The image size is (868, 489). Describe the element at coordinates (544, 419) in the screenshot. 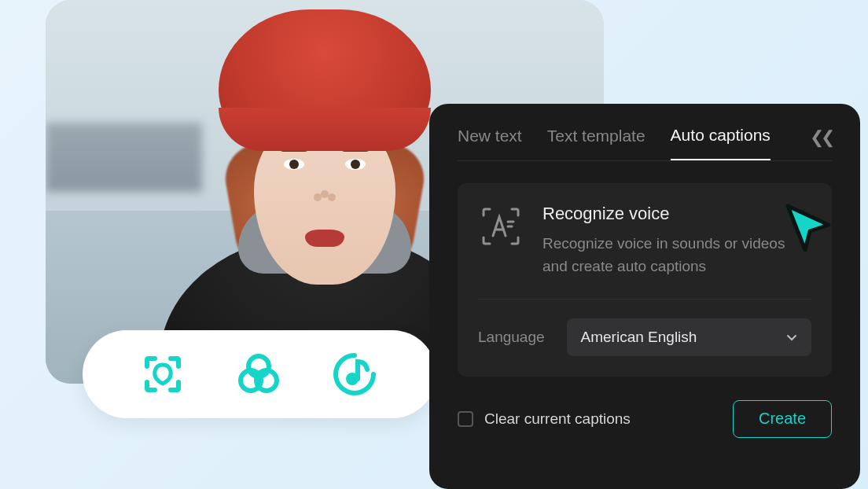

I see `clear-captions-checkbox: Clear current captions` at that location.